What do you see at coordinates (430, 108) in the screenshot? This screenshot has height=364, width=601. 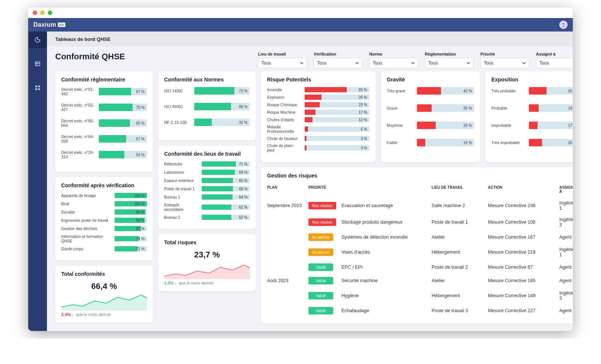 I see `bar-row: Grave 26 %` at bounding box center [430, 108].